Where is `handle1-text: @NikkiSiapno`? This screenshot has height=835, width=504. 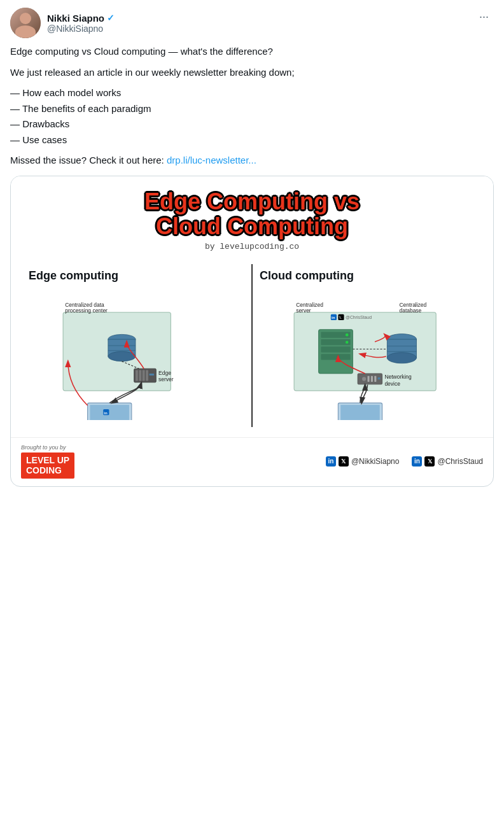
handle1-text: @NikkiSiapno is located at coordinates (375, 461).